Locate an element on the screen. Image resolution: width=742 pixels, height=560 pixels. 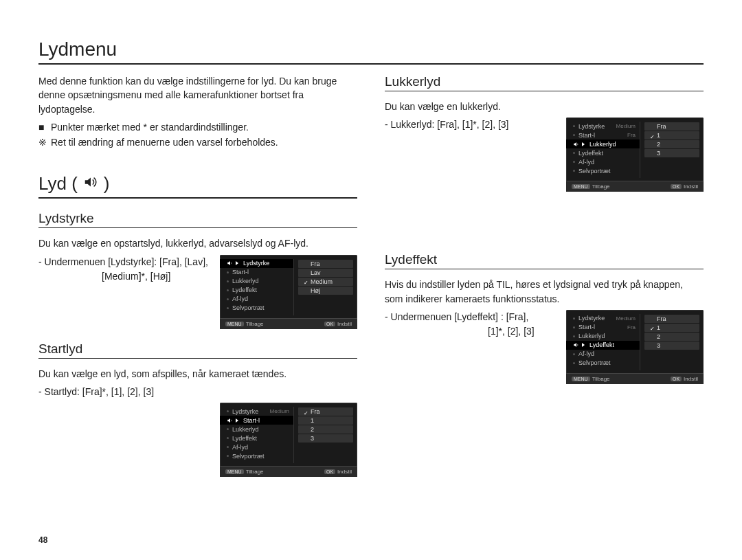
notes-list: Punkter mærket med * er standardindstill… is located at coordinates (198, 135).